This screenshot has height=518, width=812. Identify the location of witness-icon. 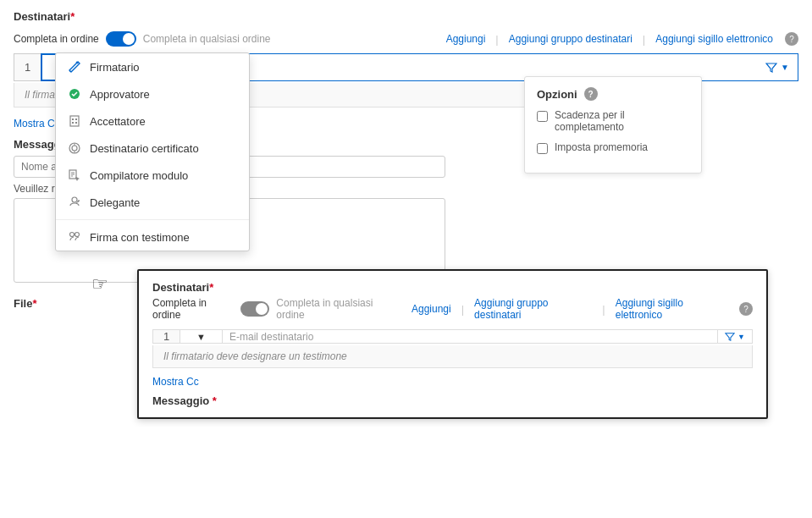
(75, 237).